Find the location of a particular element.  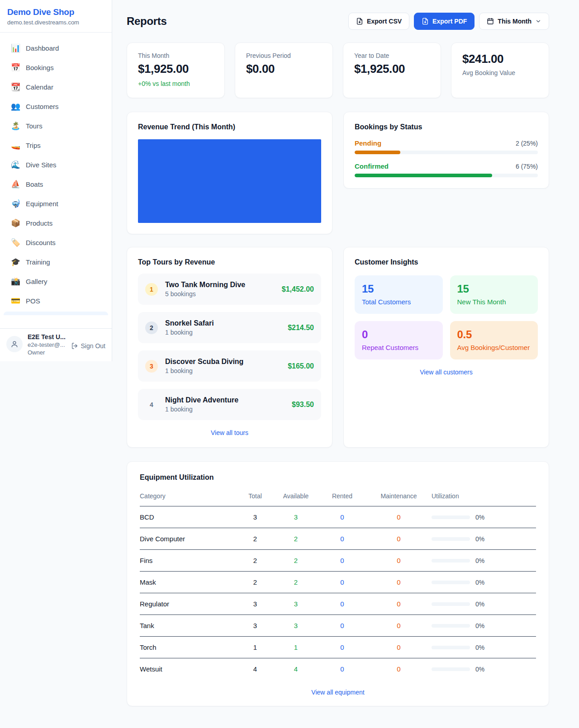

sidebar-item-gallery: 📸 Gallery is located at coordinates (56, 281).